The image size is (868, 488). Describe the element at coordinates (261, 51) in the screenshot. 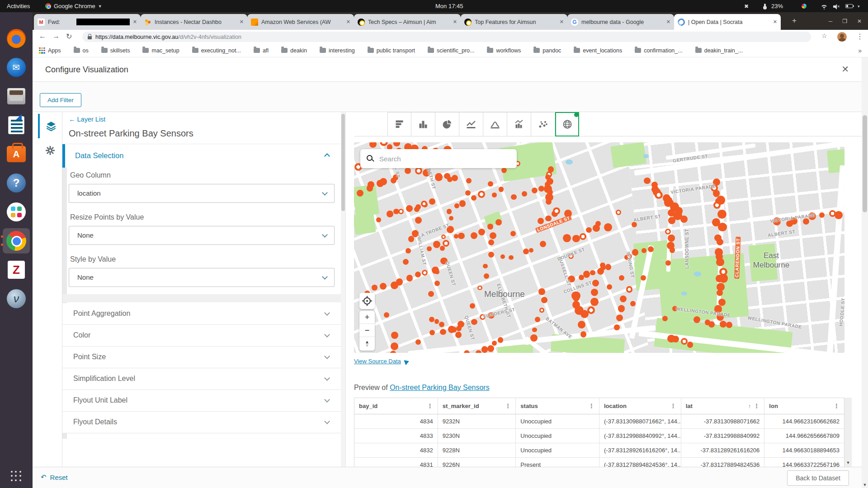

I see `bookmark-item: afl` at that location.